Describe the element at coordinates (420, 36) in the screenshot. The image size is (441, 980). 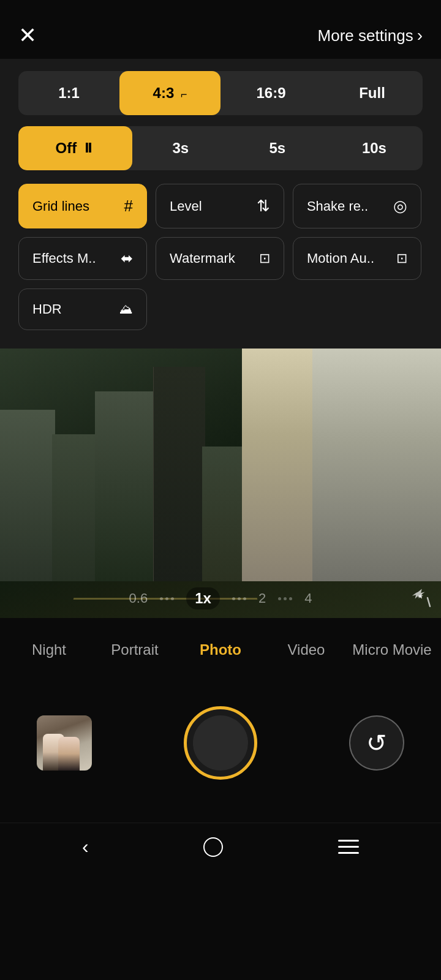
I see `chevron-right-icon: ›` at that location.